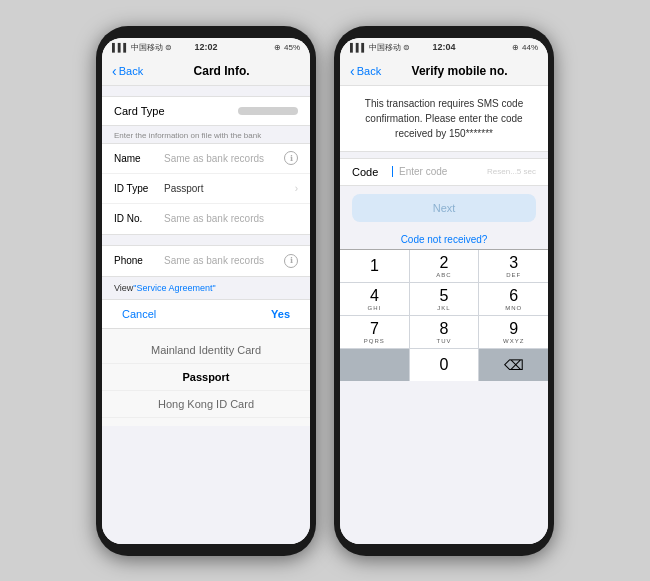 This screenshot has height=581, width=650. Describe the element at coordinates (268, 111) in the screenshot. I see `card-type-bar` at that location.